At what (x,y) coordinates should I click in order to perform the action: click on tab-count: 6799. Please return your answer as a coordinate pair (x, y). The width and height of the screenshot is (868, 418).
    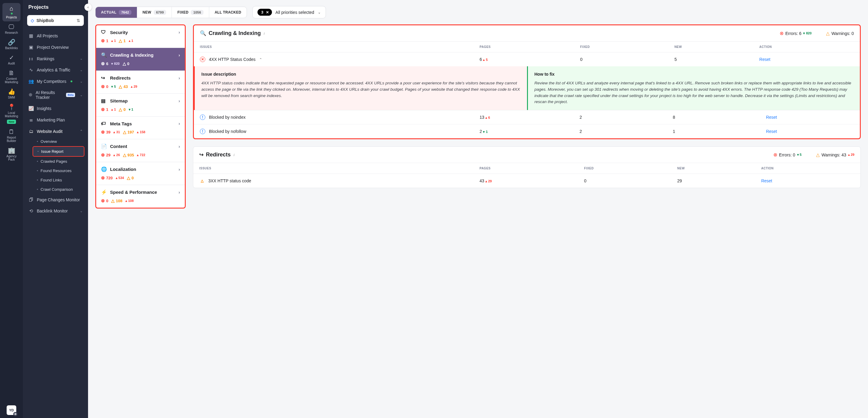
    Looking at the image, I should click on (160, 12).